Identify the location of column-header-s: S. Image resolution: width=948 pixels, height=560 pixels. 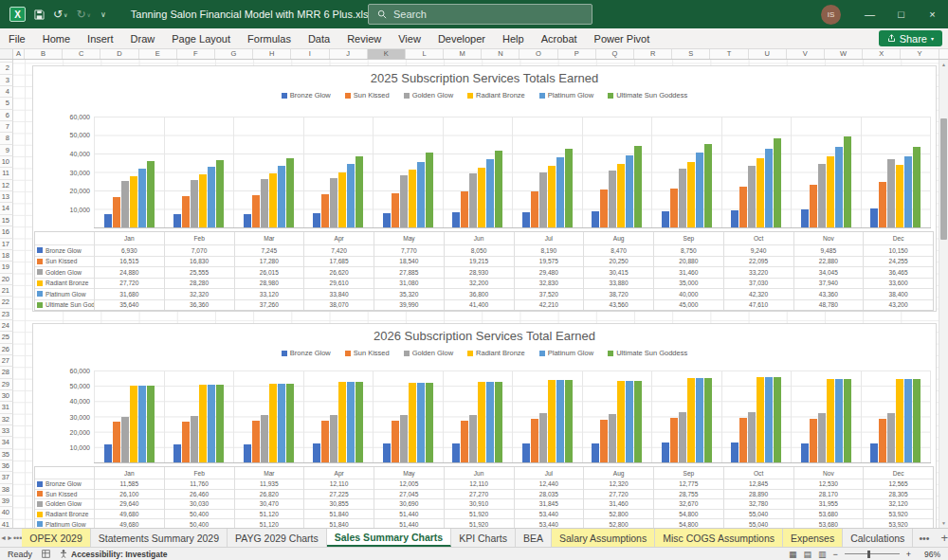
(691, 54).